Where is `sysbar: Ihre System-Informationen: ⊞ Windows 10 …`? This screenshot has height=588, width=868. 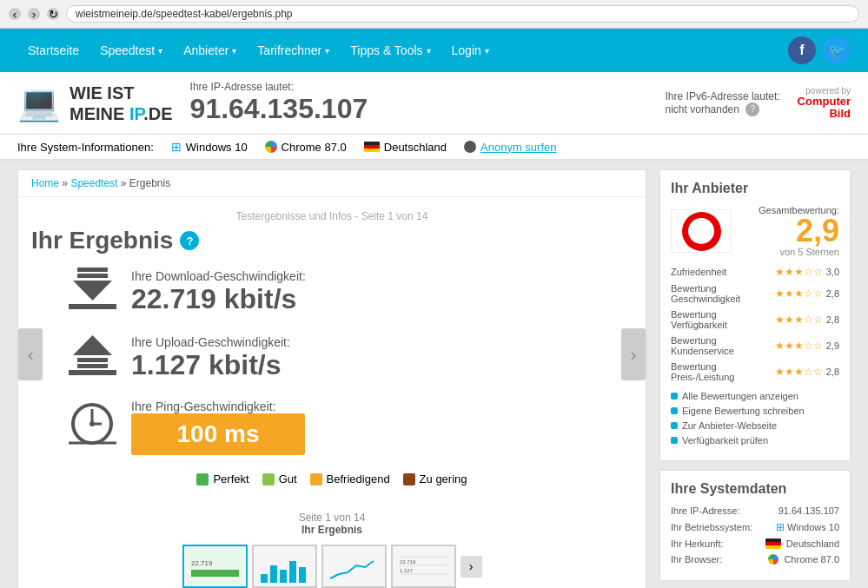 sysbar: Ihre System-Informationen: ⊞ Windows 10 … is located at coordinates (434, 148).